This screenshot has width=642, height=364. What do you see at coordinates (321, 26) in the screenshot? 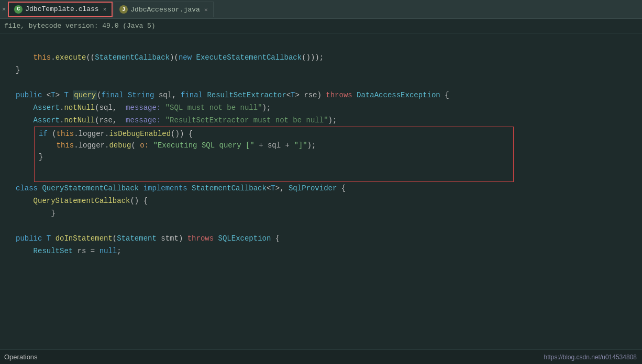
I see `file-info-bar: file, bytecode version: 49.0 (Java 5)` at bounding box center [321, 26].